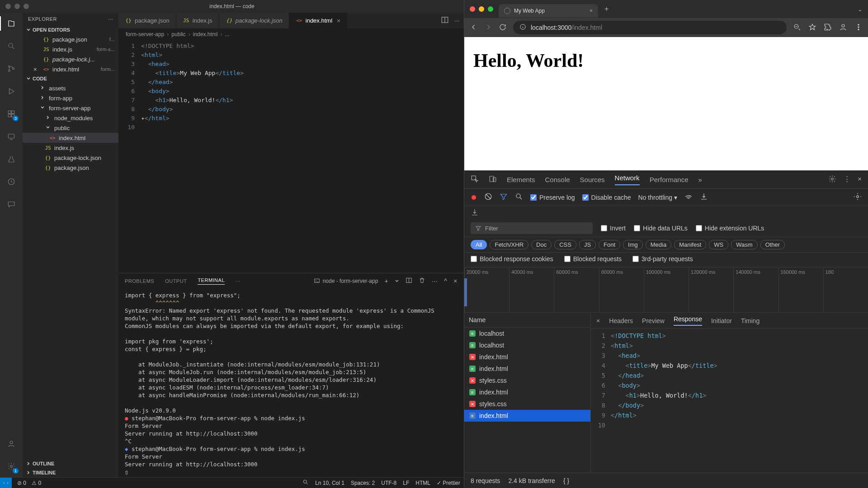  I want to click on tab-network: Network, so click(627, 180).